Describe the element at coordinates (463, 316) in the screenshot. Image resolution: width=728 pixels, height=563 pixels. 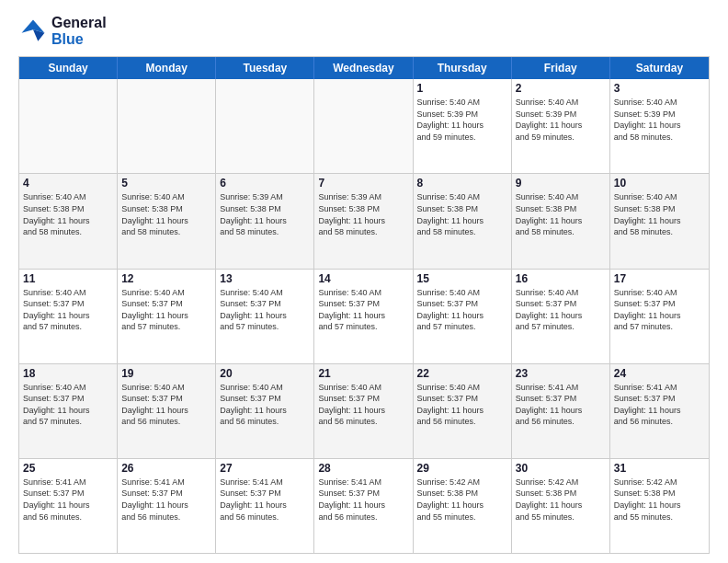
I see `calendar-cell: 15Sunrise: 5:40 AM Sunset: 5:37 PM Dayli…` at that location.